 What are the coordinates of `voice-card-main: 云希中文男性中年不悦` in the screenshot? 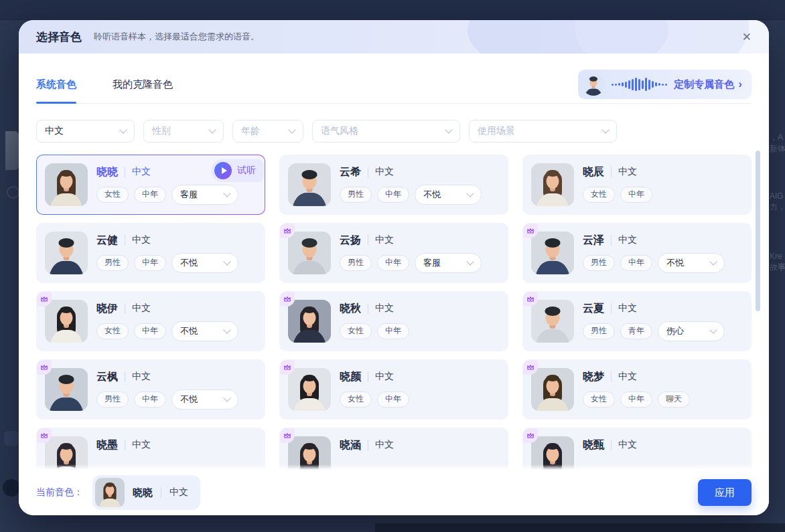 It's located at (419, 185).